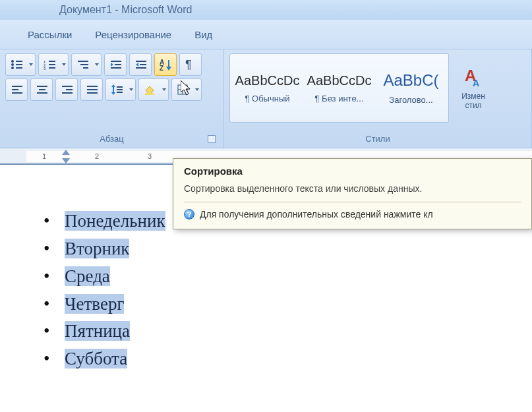 The image size is (532, 412). Describe the element at coordinates (16, 90) in the screenshot. I see `align-left-icon` at that location.